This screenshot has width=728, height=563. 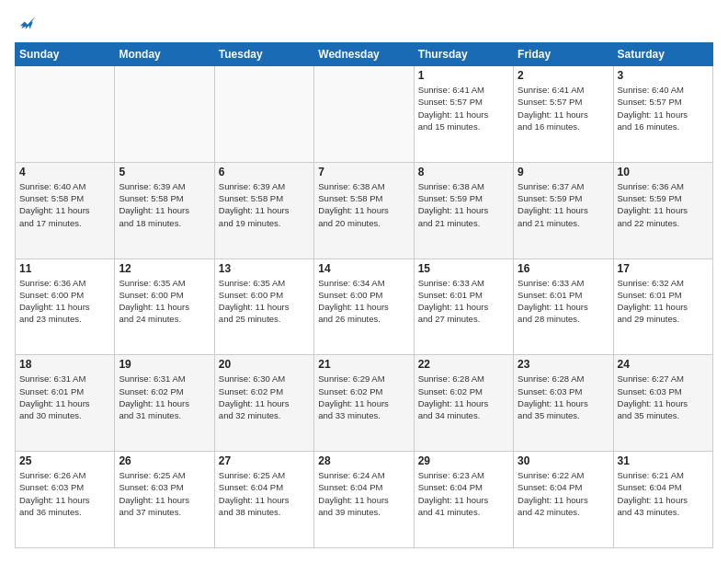 I want to click on day-info: Sunrise: 6:40 AM Sunset: 5:57 PM Dayligh…, so click(x=664, y=109).